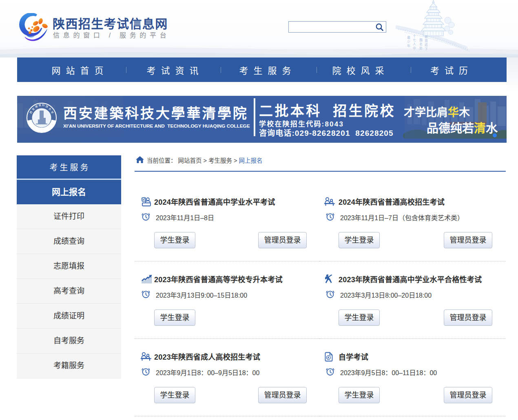 The image size is (518, 420). I want to click on svg-text: 慈恩塔下, so click(426, 43).